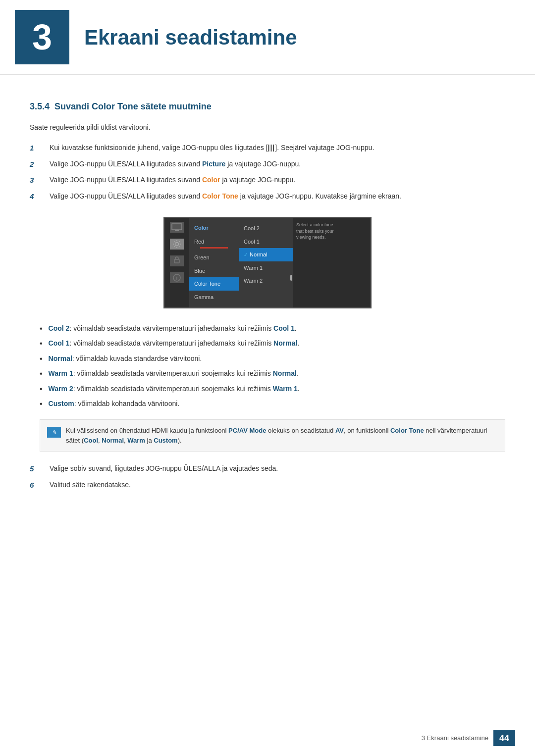  What do you see at coordinates (272, 436) in the screenshot?
I see `note-box: ✎ Kui välissisend on ühendatud HDMI kaud…` at bounding box center [272, 436].